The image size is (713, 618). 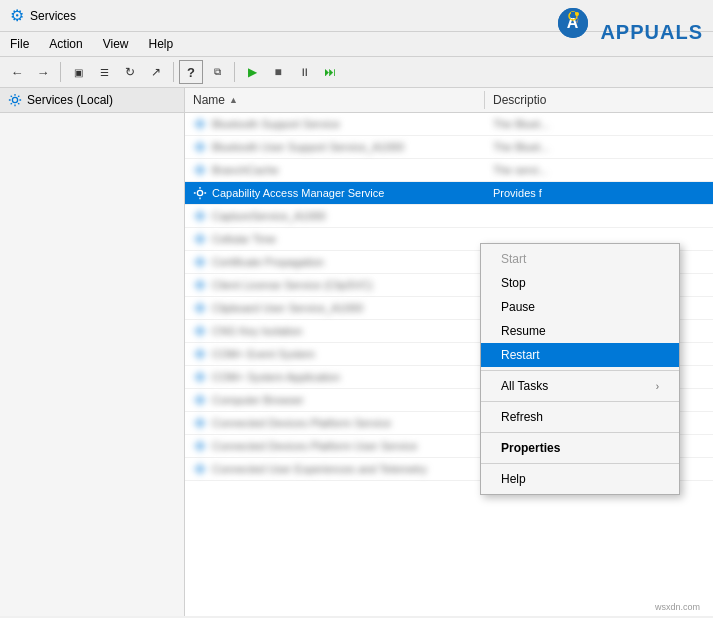 What do you see at coordinates (162, 44) in the screenshot?
I see `menu-help: Help` at bounding box center [162, 44].